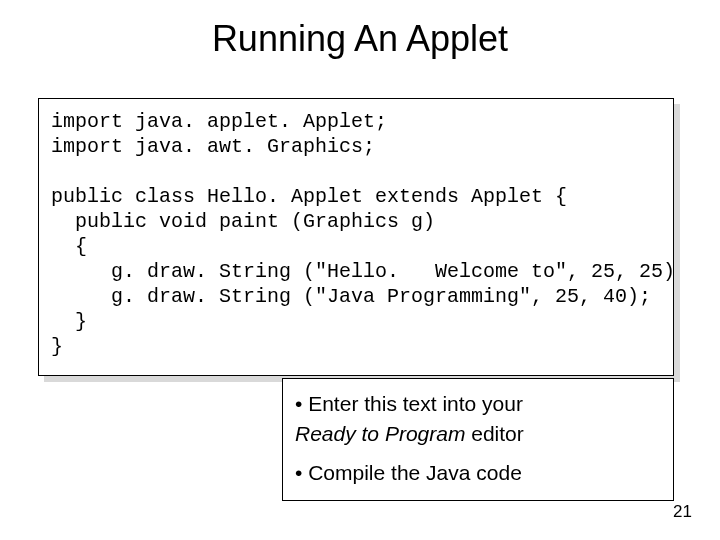 This screenshot has height=540, width=720. What do you see at coordinates (478, 434) in the screenshot?
I see `callout-line-2: Ready to Program editor` at bounding box center [478, 434].